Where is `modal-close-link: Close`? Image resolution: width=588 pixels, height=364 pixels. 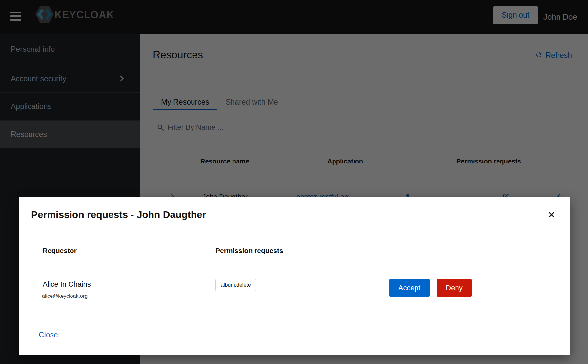 modal-close-link: Close is located at coordinates (49, 335).